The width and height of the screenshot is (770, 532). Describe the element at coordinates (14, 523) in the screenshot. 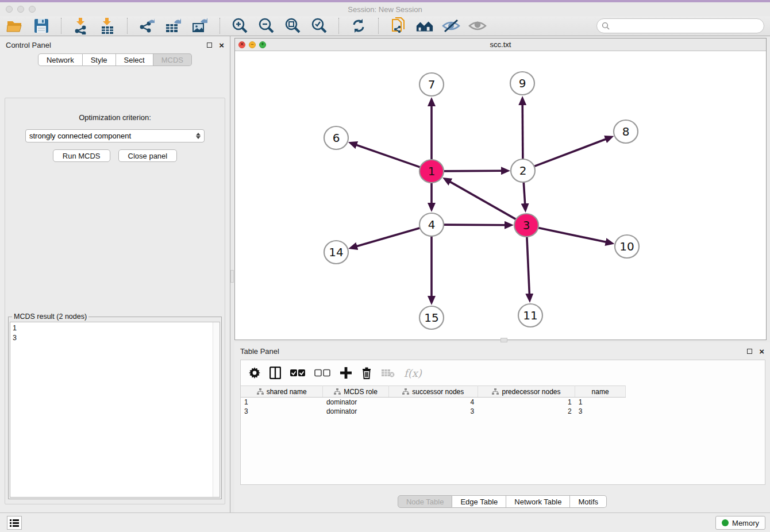

I see `task-history-button` at that location.